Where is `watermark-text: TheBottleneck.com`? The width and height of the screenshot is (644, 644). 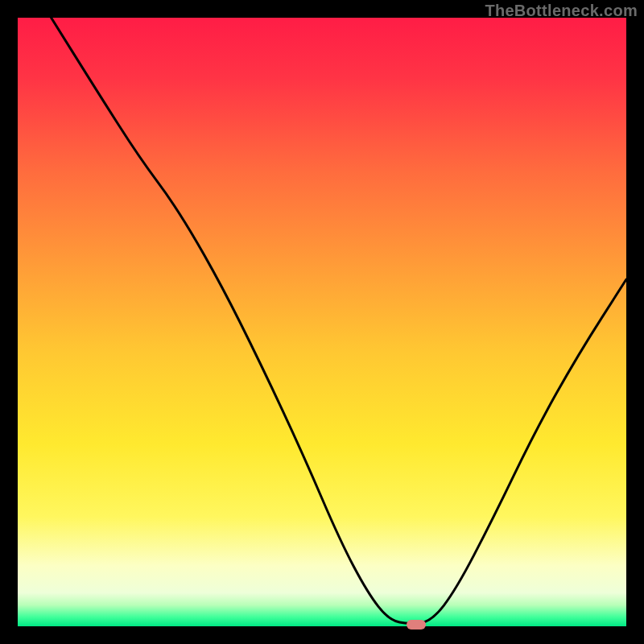 watermark-text: TheBottleneck.com is located at coordinates (561, 11).